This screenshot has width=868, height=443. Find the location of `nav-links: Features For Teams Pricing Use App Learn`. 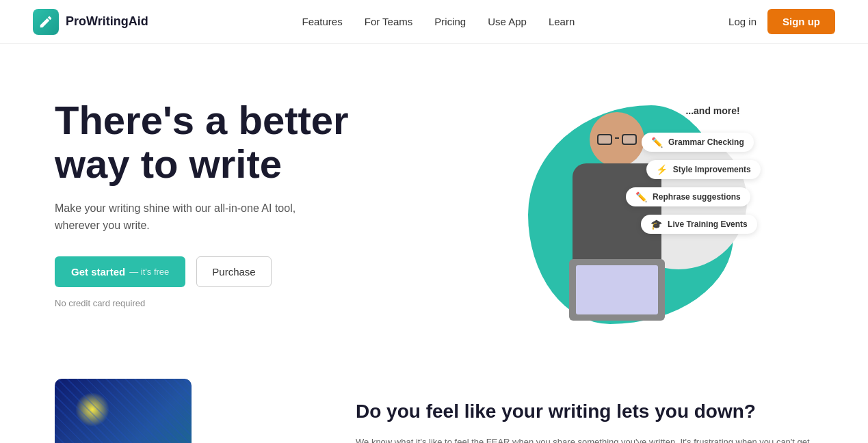

nav-links: Features For Teams Pricing Use App Learn is located at coordinates (439, 22).